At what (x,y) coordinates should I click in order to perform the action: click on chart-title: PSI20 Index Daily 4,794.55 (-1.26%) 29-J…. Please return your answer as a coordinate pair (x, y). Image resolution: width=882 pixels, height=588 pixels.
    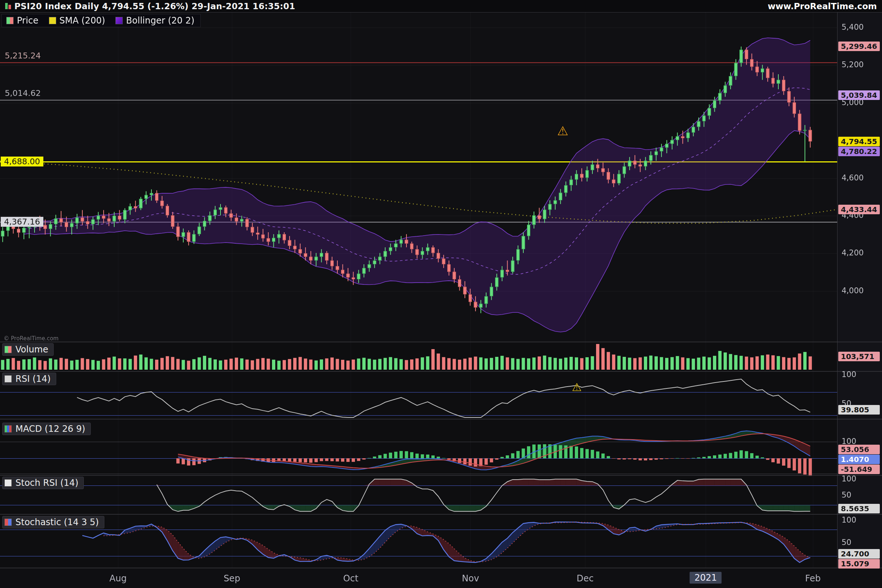
    Looking at the image, I should click on (154, 6).